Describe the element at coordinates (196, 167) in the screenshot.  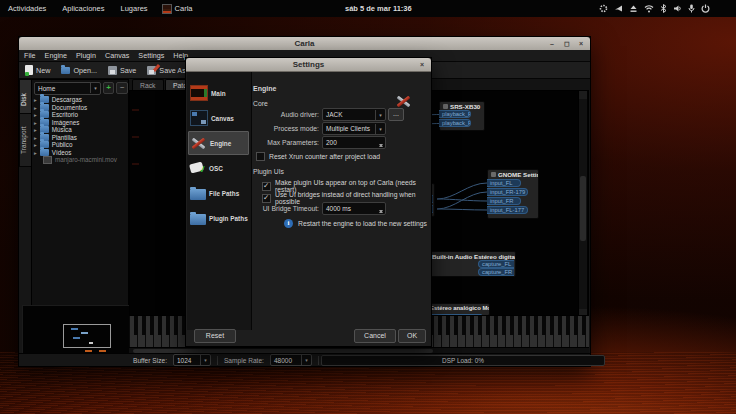
I see `osc-icon` at that location.